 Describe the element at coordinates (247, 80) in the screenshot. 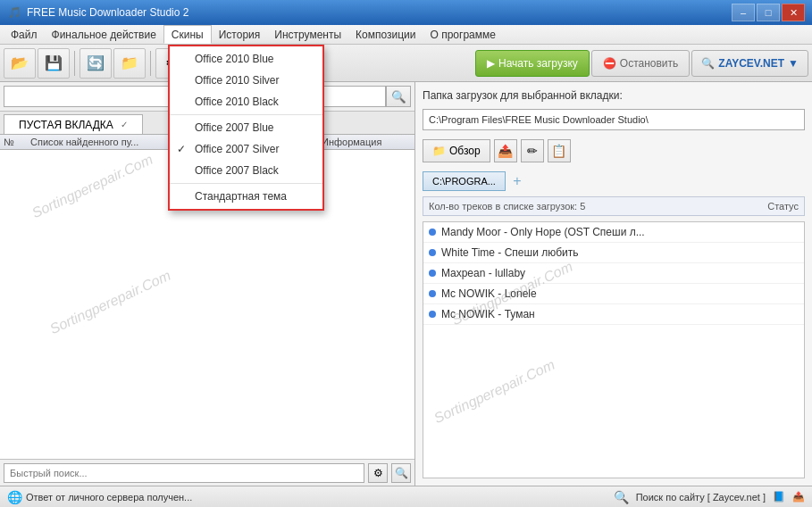

I see `skin-office2010silver: Office 2010 Silver` at that location.